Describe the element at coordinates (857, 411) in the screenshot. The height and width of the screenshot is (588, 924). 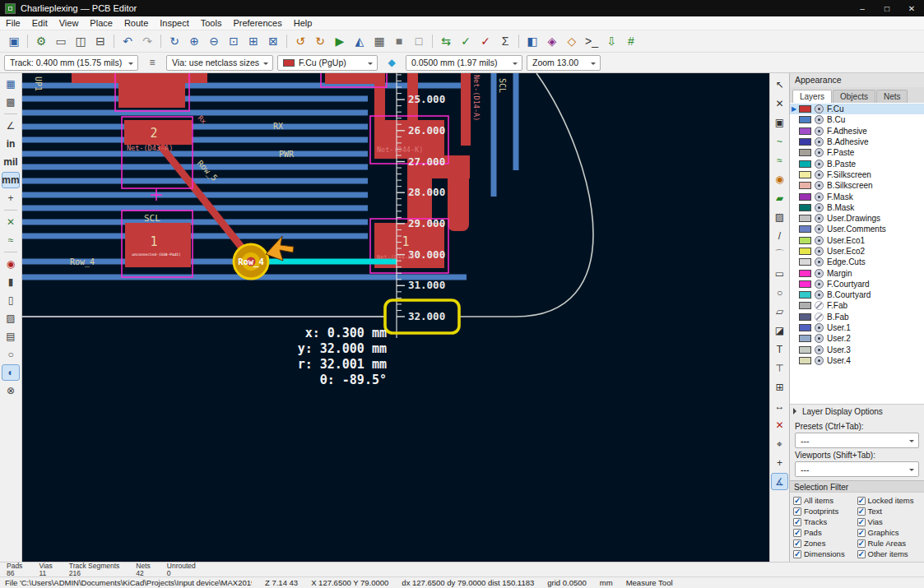
I see `layer-display-options: Layer Display Options` at that location.